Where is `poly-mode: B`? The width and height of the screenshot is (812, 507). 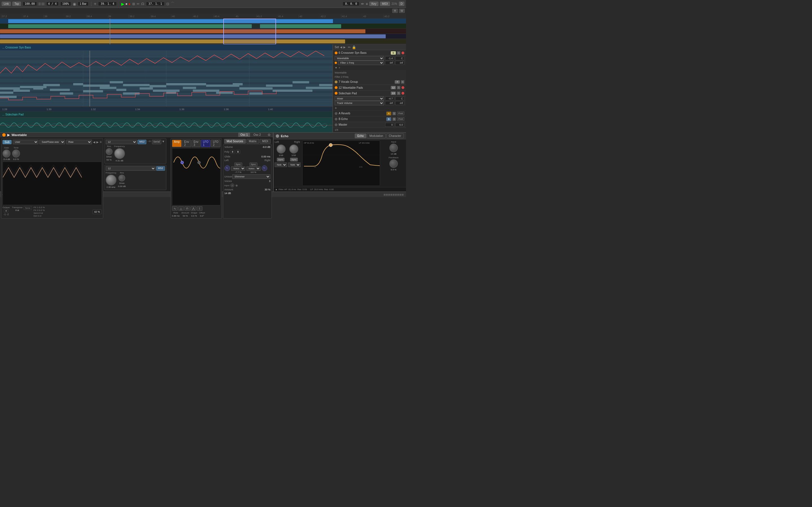 poly-mode: B is located at coordinates (238, 152).